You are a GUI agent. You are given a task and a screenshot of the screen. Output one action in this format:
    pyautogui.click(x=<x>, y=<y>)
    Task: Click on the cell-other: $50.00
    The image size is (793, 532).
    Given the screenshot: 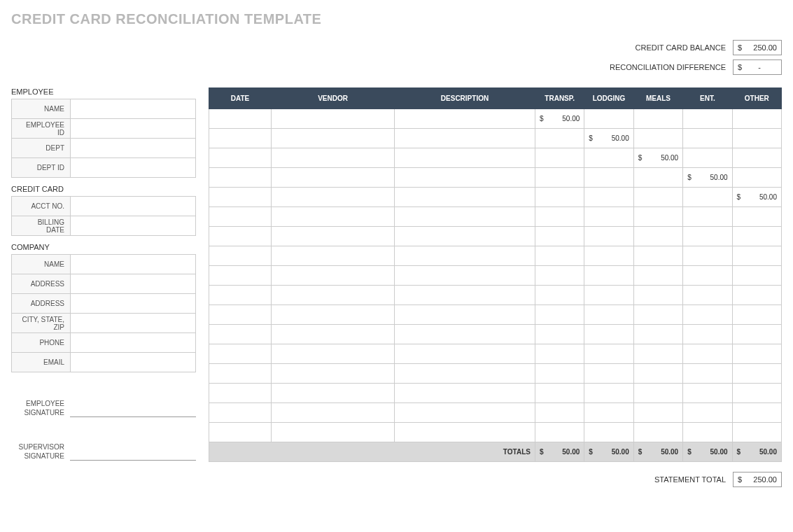 What is the action you would take?
    pyautogui.click(x=757, y=197)
    